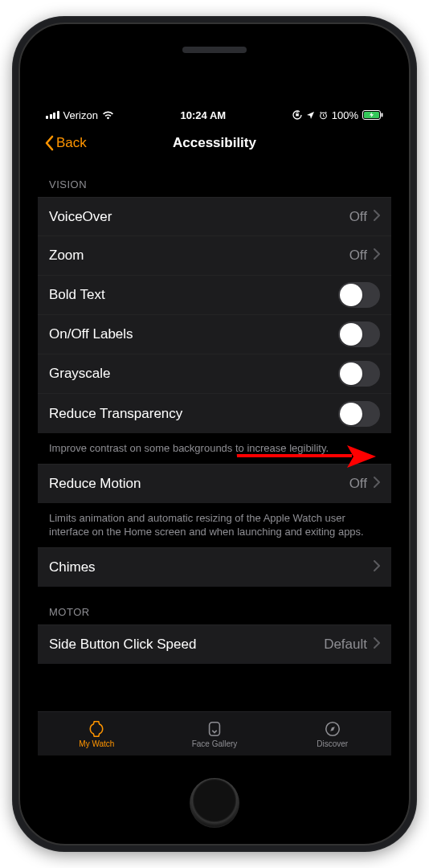 Image resolution: width=429 pixels, height=868 pixels. What do you see at coordinates (214, 115) in the screenshot?
I see `status-bar: Verizon 10:24 AM 100%` at bounding box center [214, 115].